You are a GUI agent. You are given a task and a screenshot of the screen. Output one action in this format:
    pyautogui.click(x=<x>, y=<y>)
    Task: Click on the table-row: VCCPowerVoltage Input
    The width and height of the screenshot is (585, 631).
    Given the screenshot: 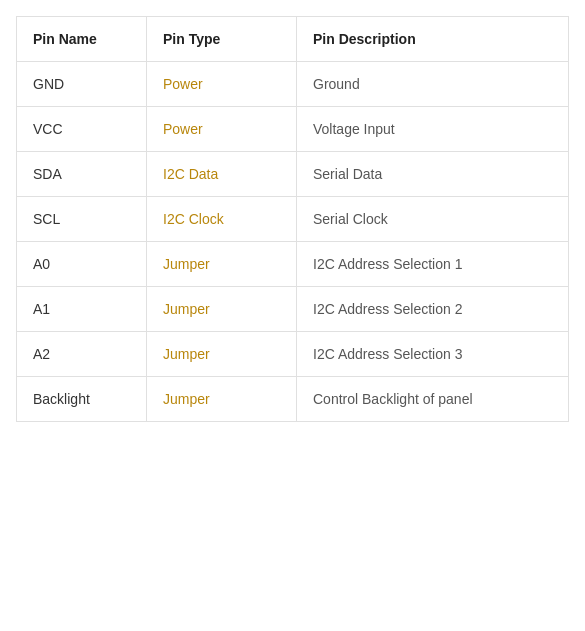 What is the action you would take?
    pyautogui.click(x=293, y=130)
    